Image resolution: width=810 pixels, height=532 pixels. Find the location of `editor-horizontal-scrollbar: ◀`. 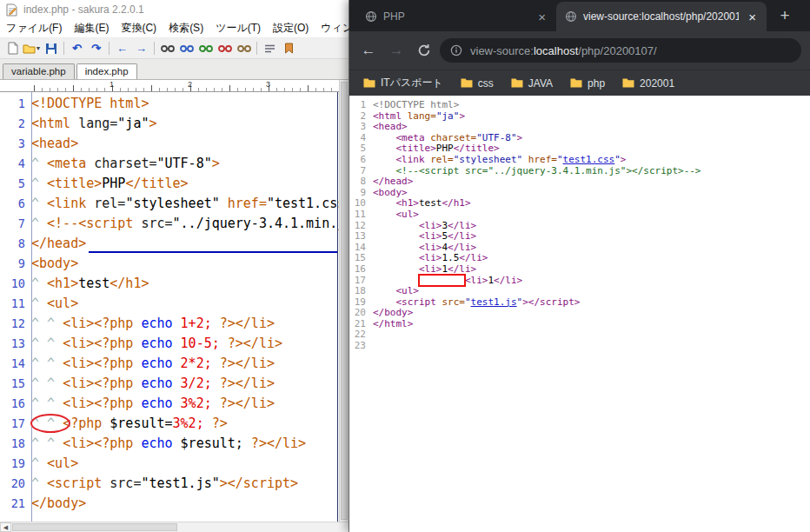

editor-horizontal-scrollbar: ◀ is located at coordinates (174, 527).